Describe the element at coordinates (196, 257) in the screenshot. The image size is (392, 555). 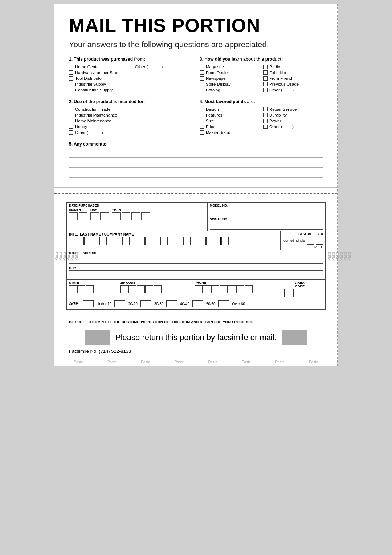
I see `street-cell: STREET ADRESS` at that location.